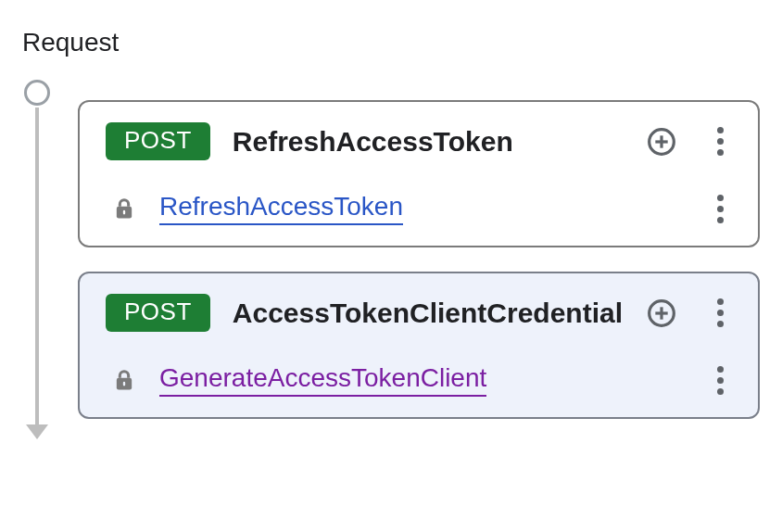  What do you see at coordinates (419, 380) in the screenshot?
I see `policy-row: GenerateAccessTokenClient` at bounding box center [419, 380].